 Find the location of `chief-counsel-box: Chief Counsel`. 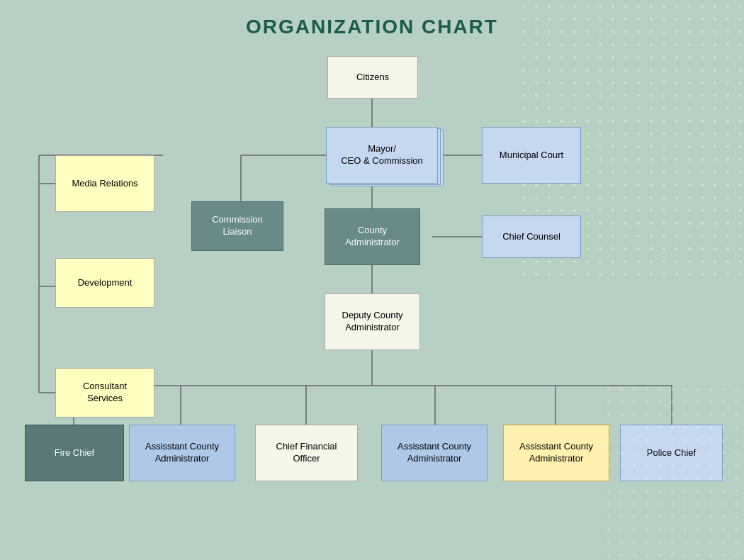

chief-counsel-box: Chief Counsel is located at coordinates (531, 237).